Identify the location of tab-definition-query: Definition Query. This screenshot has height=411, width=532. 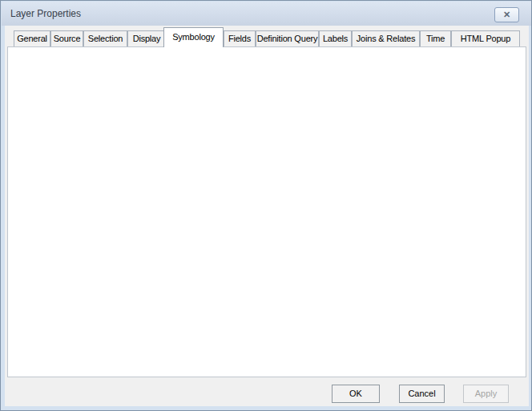
(287, 38).